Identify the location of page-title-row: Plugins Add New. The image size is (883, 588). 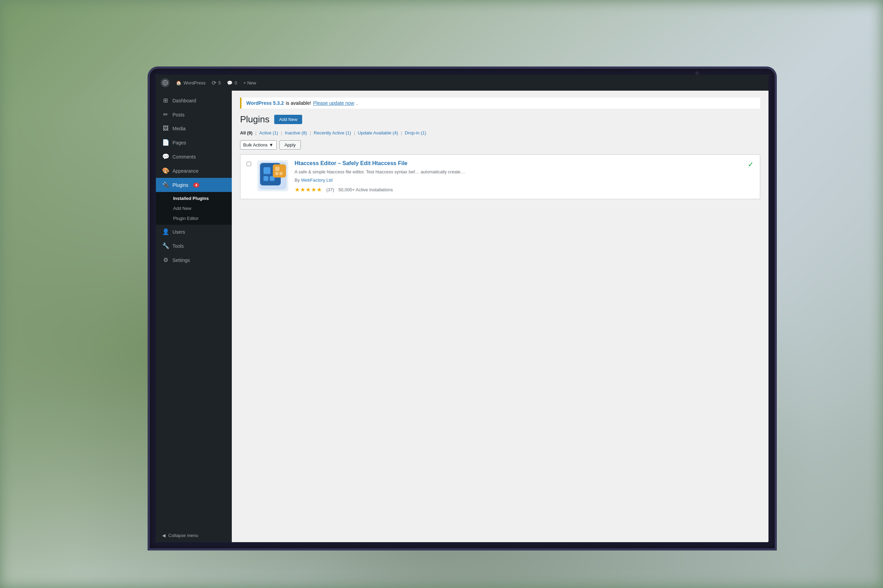
(500, 119).